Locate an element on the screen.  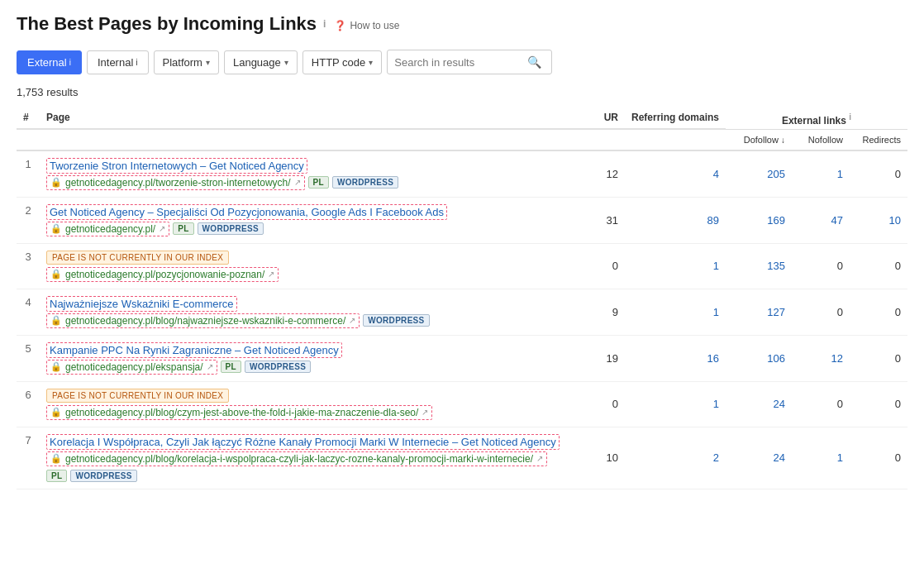
dofollow-link: 106 is located at coordinates (776, 359).